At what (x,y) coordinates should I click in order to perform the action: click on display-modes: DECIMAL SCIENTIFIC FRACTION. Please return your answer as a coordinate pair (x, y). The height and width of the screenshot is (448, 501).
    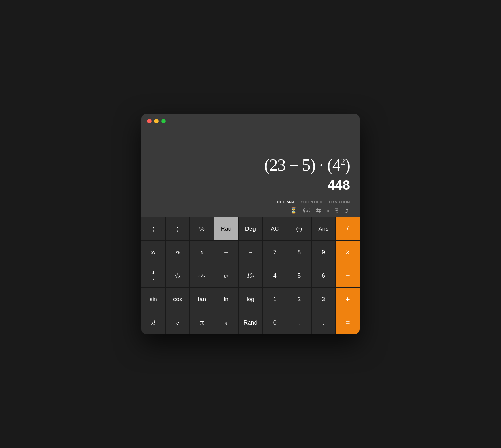
    Looking at the image, I should click on (251, 202).